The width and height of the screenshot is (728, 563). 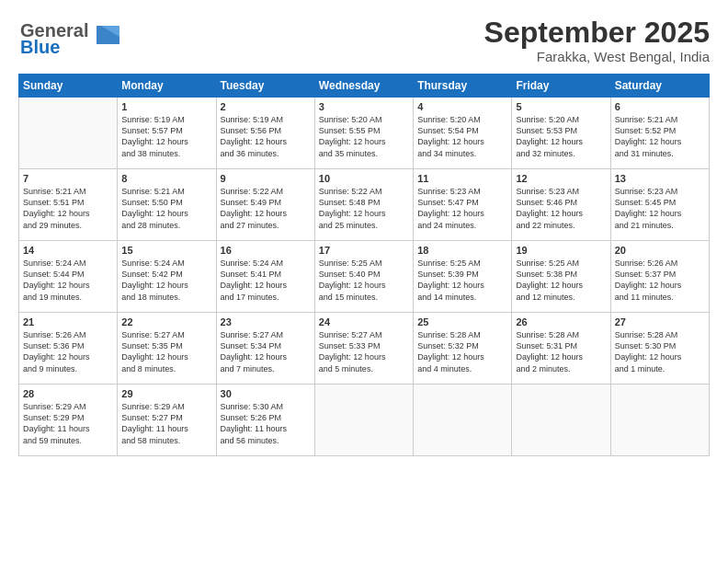 I want to click on day-info: Sunrise: 5:26 AM Sunset: 5:37 PM Dayligh…, so click(x=660, y=280).